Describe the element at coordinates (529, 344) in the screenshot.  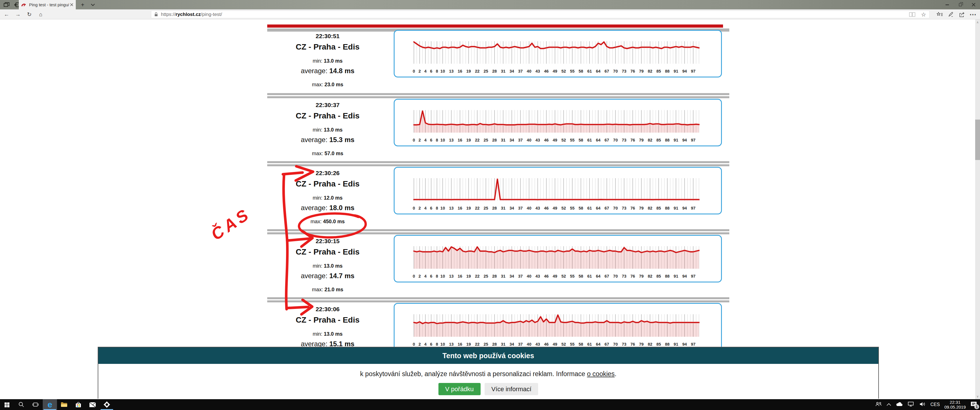
I see `svg-text: 40` at that location.